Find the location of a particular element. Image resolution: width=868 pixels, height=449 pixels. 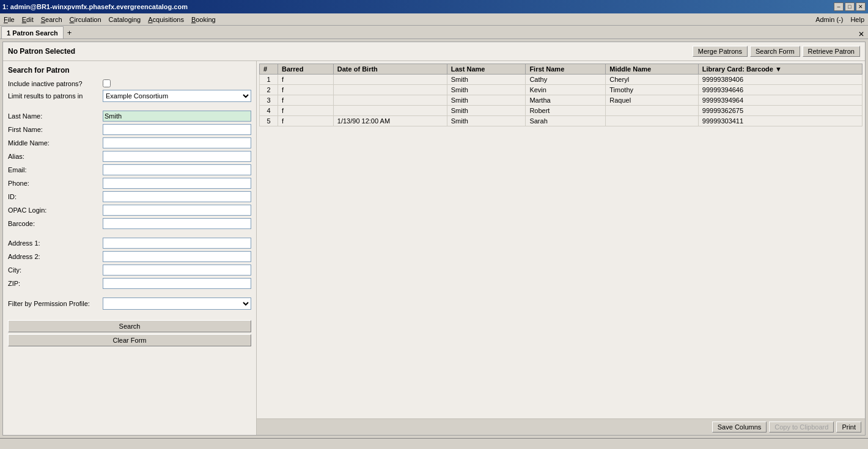

city-row: City: is located at coordinates (130, 270).